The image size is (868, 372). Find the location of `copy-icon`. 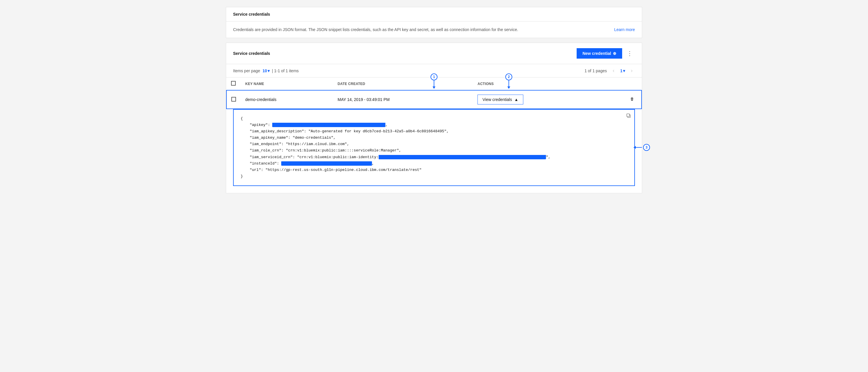

copy-icon is located at coordinates (628, 115).